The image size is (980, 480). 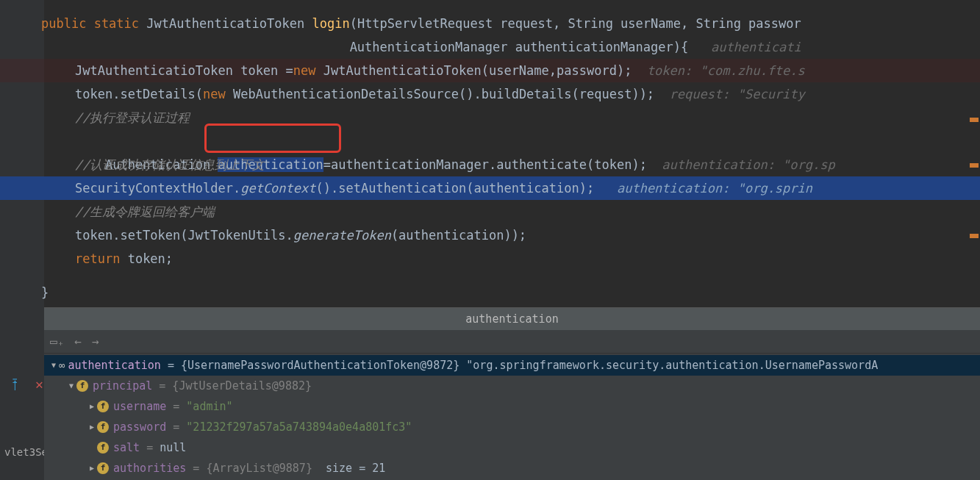 What do you see at coordinates (140, 406) in the screenshot?
I see `var-name: username` at bounding box center [140, 406].